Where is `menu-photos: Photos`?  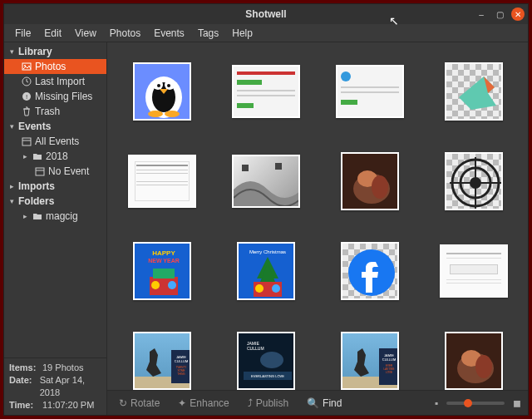
menu-photos: Photos is located at coordinates (125, 33).